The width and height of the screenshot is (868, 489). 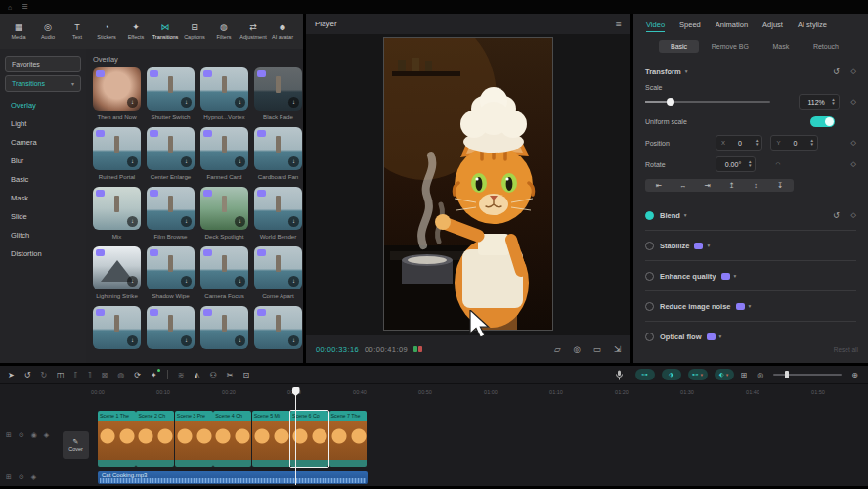 I want to click on alignment-icon: ↧, so click(x=780, y=186).